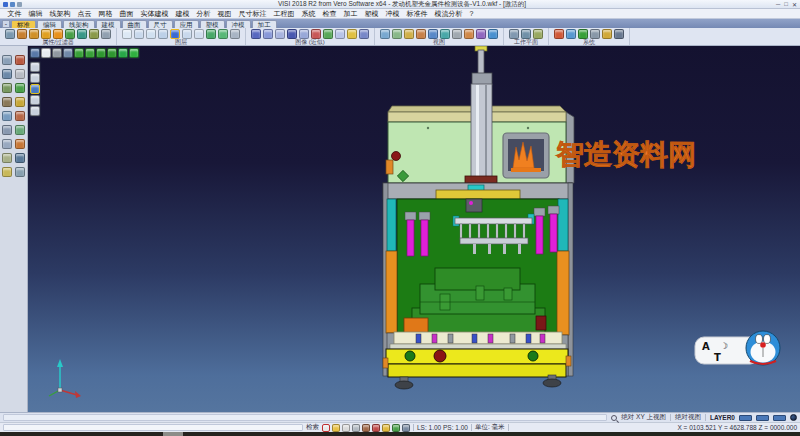  I want to click on search-icon, so click(614, 418).